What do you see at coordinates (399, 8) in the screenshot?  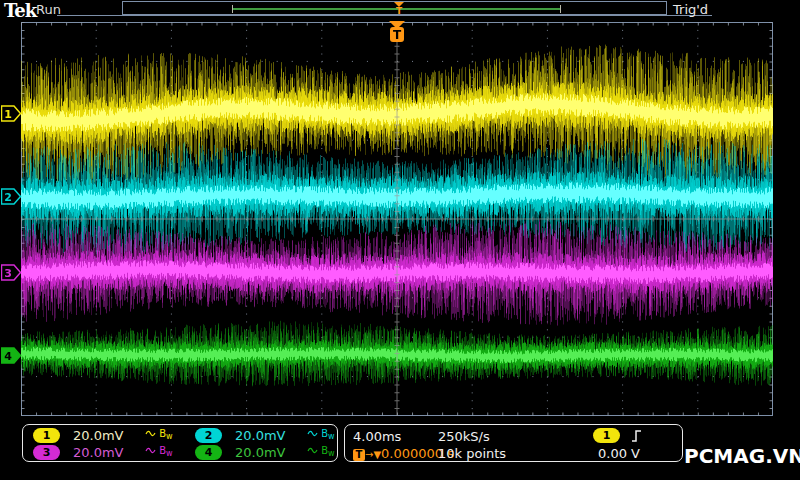 I see `trigger-position-mini-icon: T` at bounding box center [399, 8].